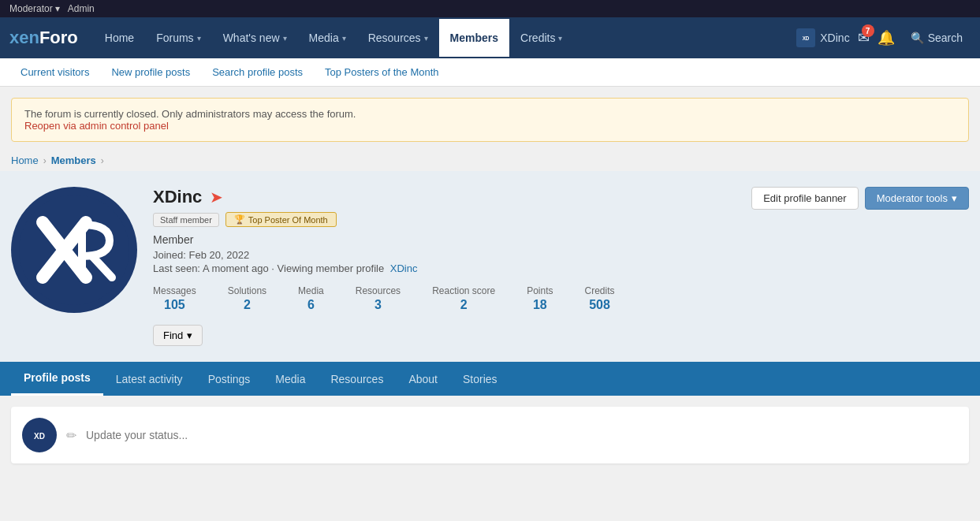 This screenshot has width=980, height=521. What do you see at coordinates (600, 299) in the screenshot?
I see `stat-credits: Credits 508` at bounding box center [600, 299].